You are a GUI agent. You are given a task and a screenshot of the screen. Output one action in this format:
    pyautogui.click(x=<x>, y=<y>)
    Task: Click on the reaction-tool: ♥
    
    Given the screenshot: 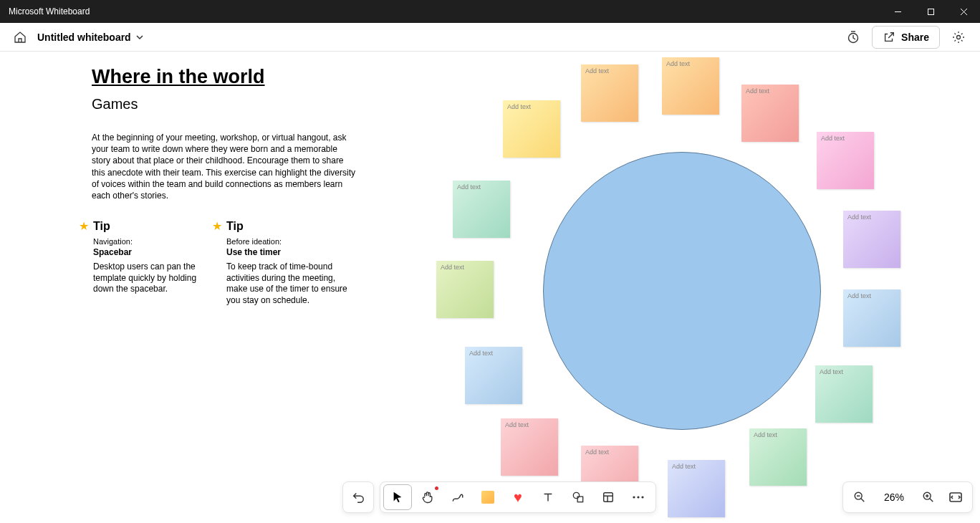 What is the action you would take?
    pyautogui.click(x=518, y=497)
    